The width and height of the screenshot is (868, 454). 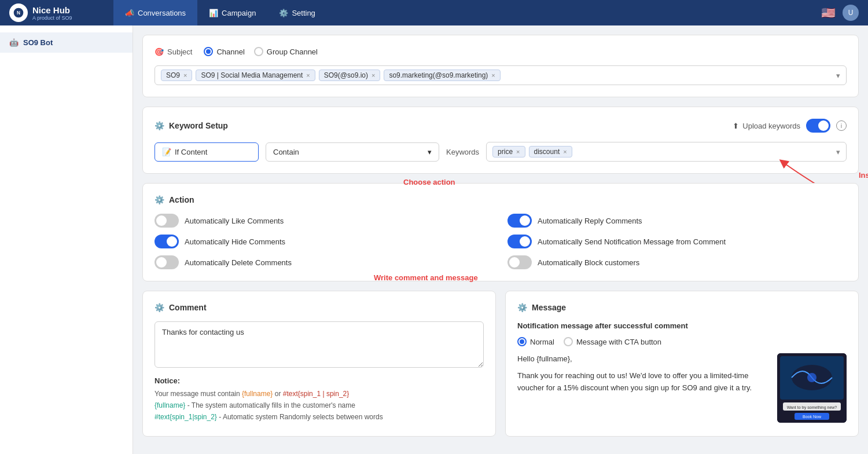 What do you see at coordinates (520, 241) in the screenshot?
I see `auto-notify-toggle-slider` at bounding box center [520, 241].